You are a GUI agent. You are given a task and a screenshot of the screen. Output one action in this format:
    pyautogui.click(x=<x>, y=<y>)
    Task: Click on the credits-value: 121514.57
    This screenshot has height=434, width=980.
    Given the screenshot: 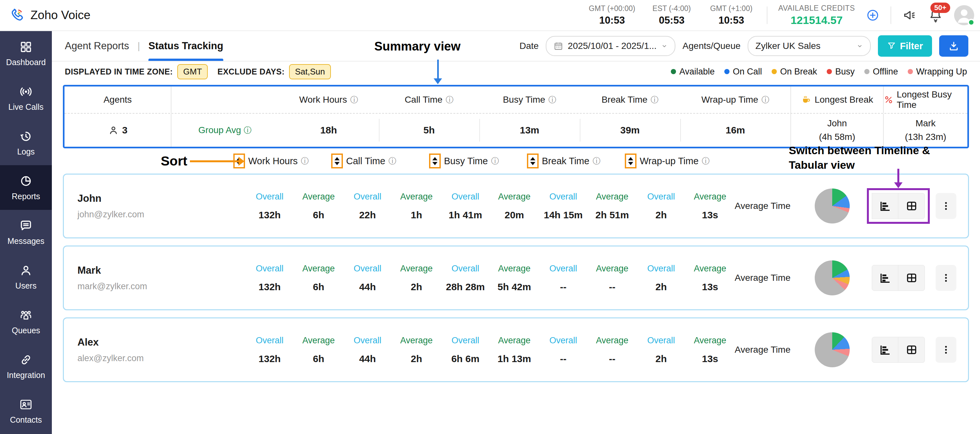 What is the action you would take?
    pyautogui.click(x=816, y=21)
    